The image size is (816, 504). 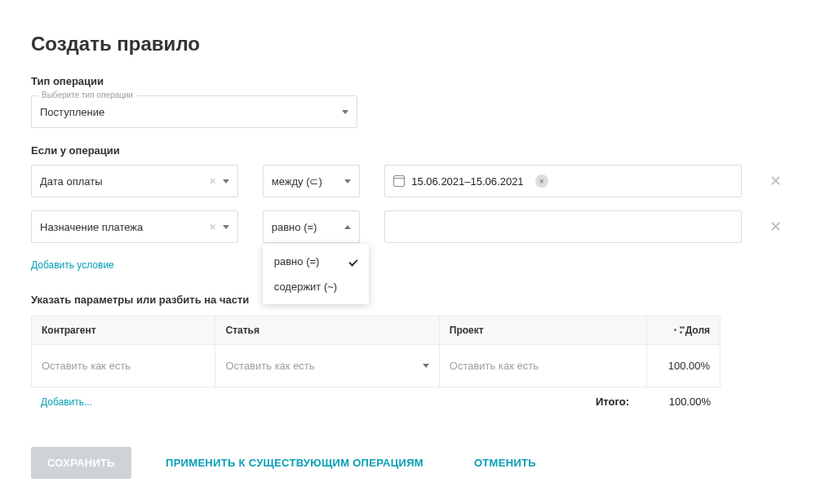 What do you see at coordinates (269, 365) in the screenshot?
I see `article-placeholder: Оставить как есть` at bounding box center [269, 365].